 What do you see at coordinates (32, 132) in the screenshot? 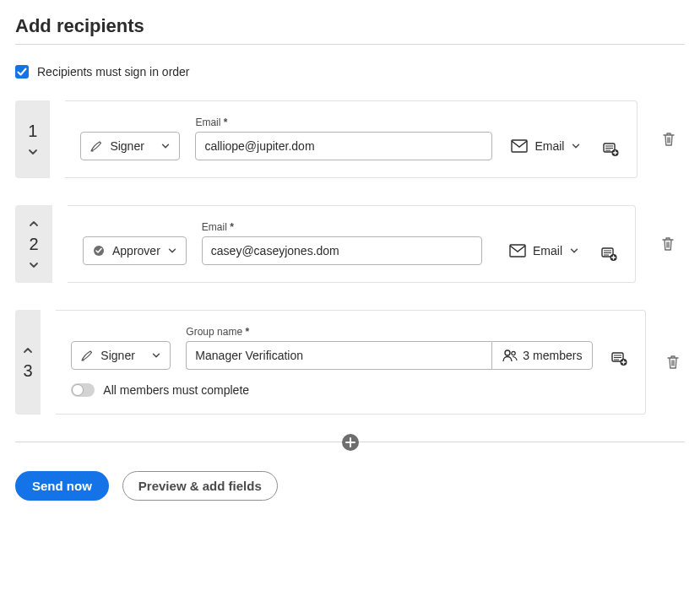
I see `order-number: 1` at bounding box center [32, 132].